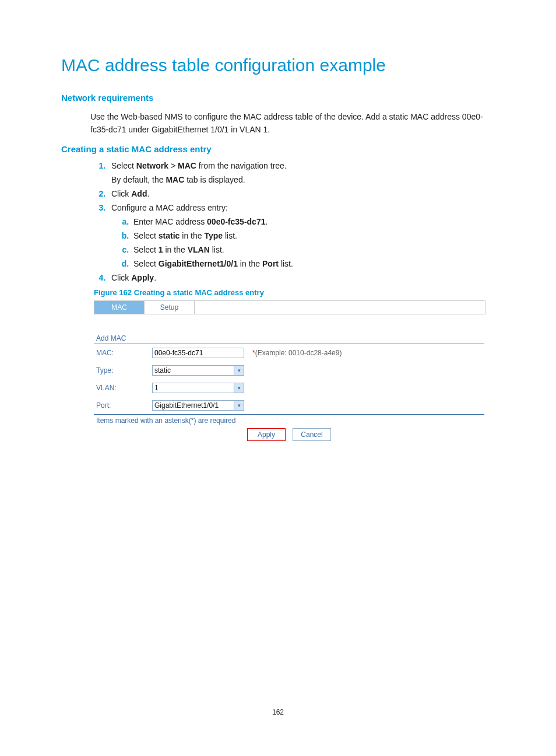  What do you see at coordinates (290, 338) in the screenshot?
I see `panel-heading: Add MAC` at bounding box center [290, 338].